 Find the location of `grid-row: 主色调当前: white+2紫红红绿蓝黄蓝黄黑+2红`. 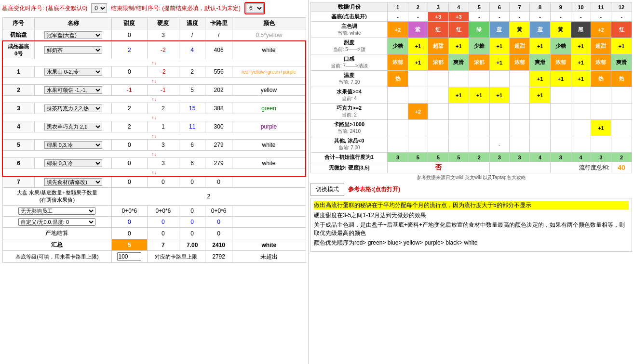

grid-row: 主色调当前: white+2紫红红绿蓝黄蓝黄黑+2红 is located at coordinates (472, 30).